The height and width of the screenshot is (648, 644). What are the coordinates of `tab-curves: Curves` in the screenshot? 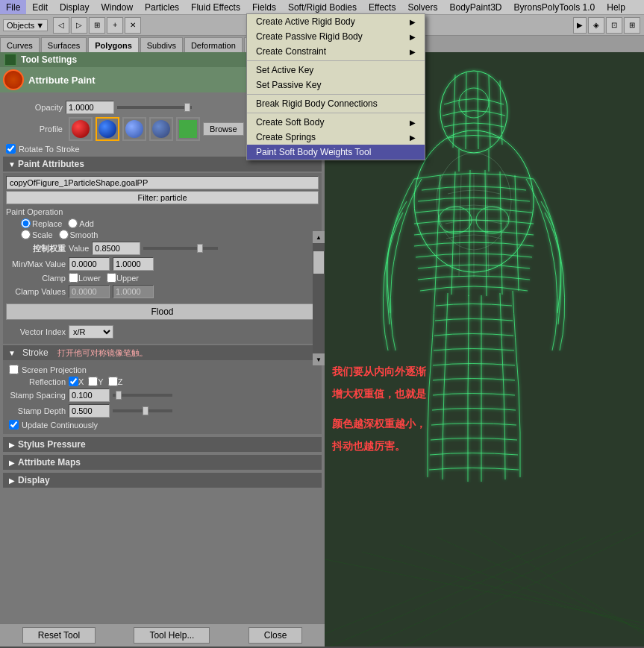 It's located at (19, 45).